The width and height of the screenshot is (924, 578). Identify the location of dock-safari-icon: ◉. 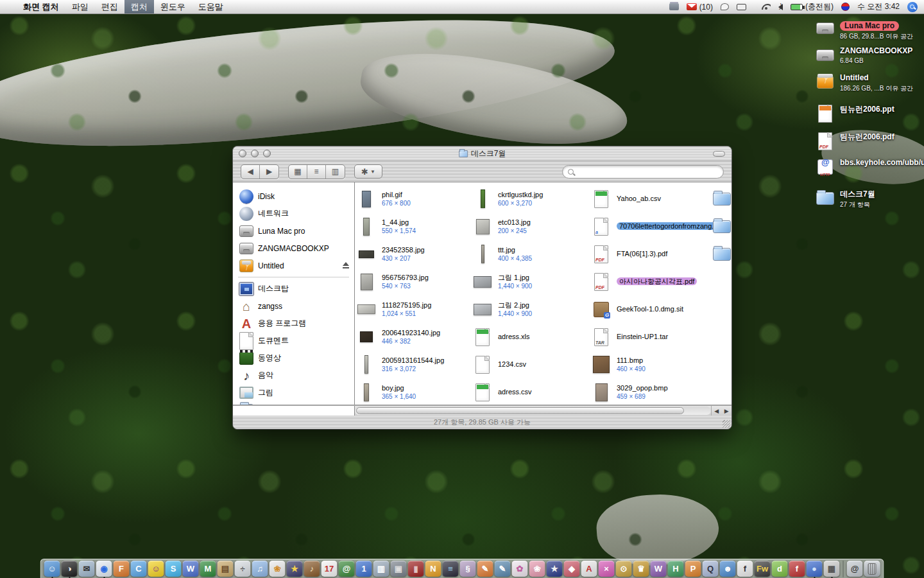
(104, 569).